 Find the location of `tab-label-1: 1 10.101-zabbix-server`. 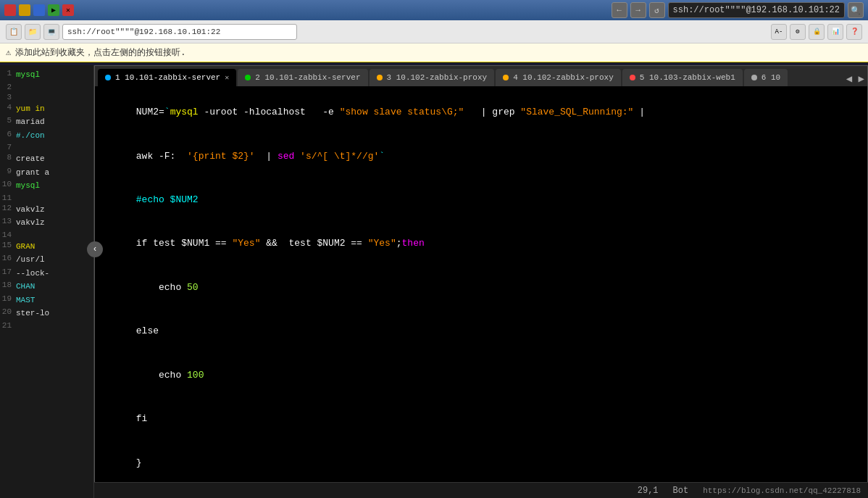

tab-label-1: 1 10.101-zabbix-server is located at coordinates (168, 78).